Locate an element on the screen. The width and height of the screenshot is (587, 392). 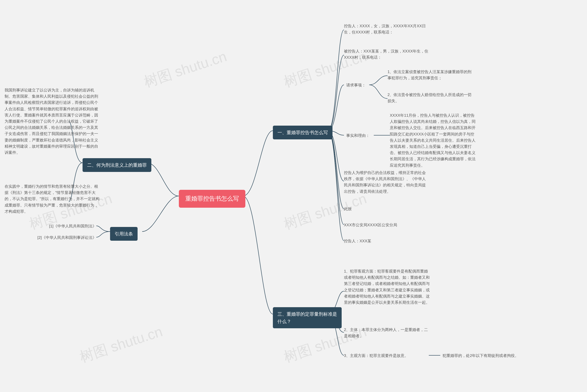
section3-item-3: 3、主观方面：犯罪主观要件是故意。 is located at coordinates (385, 356).